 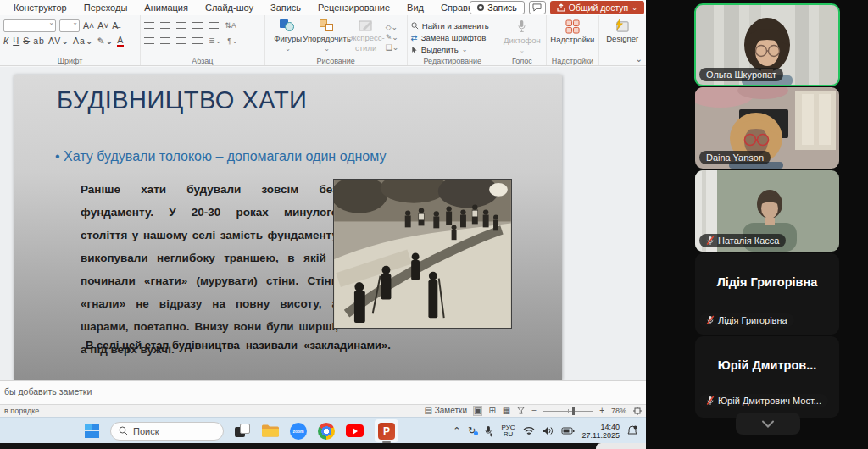 What do you see at coordinates (149, 41) in the screenshot?
I see `align-left-icon` at bounding box center [149, 41].